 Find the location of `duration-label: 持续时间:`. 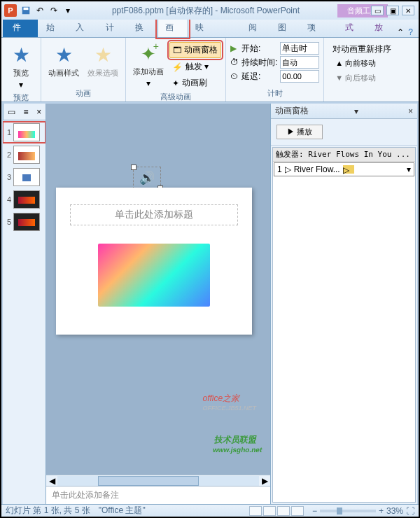

duration-label: 持续时间: is located at coordinates (259, 63).